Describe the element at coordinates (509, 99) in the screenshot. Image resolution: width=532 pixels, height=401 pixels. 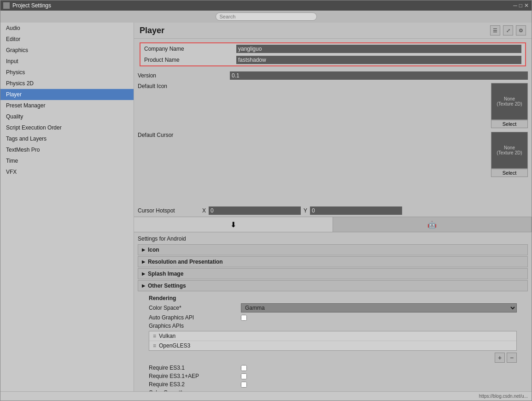
I see `texture-none-text: None` at that location.